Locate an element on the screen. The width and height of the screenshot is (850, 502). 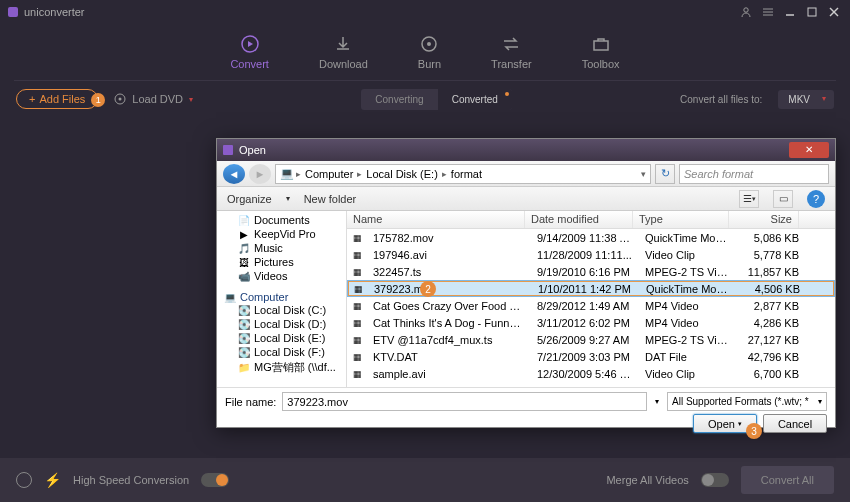
file-row: ▦Cat Thinks It's A Dog - Funny Videos at… is located at coordinates (591, 322).